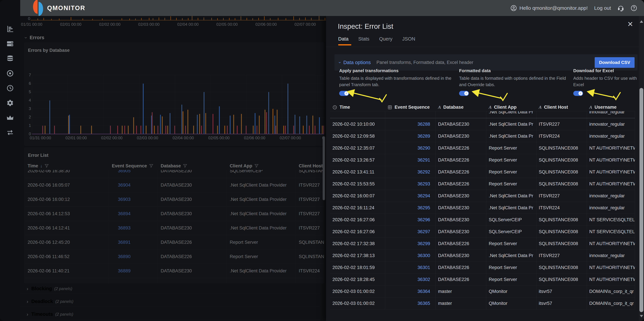  What do you see at coordinates (642, 168) in the screenshot?
I see `drawer-scrollbar` at bounding box center [642, 168].